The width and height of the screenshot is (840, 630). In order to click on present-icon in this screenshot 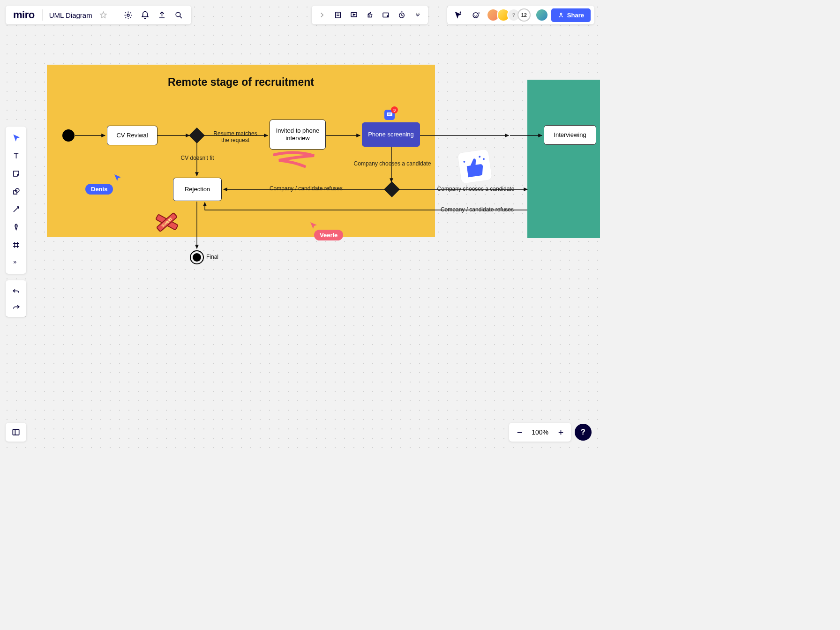, I will do `click(354, 15)`.